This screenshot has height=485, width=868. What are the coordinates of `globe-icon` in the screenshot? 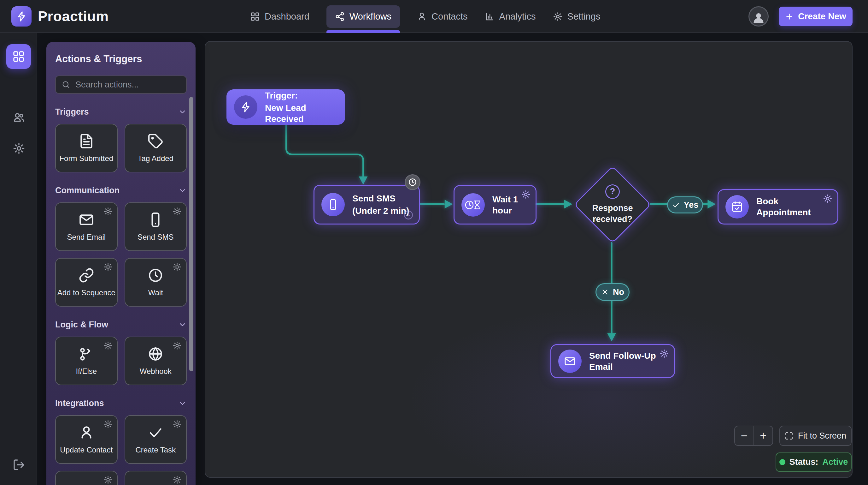 It's located at (156, 354).